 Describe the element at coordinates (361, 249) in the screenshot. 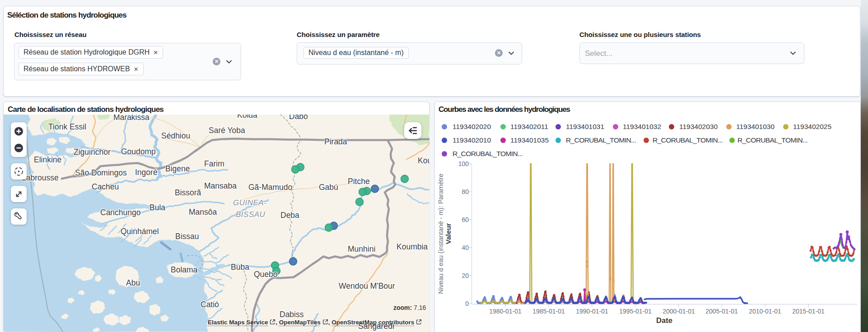

I see `svg-text: Munhini` at that location.